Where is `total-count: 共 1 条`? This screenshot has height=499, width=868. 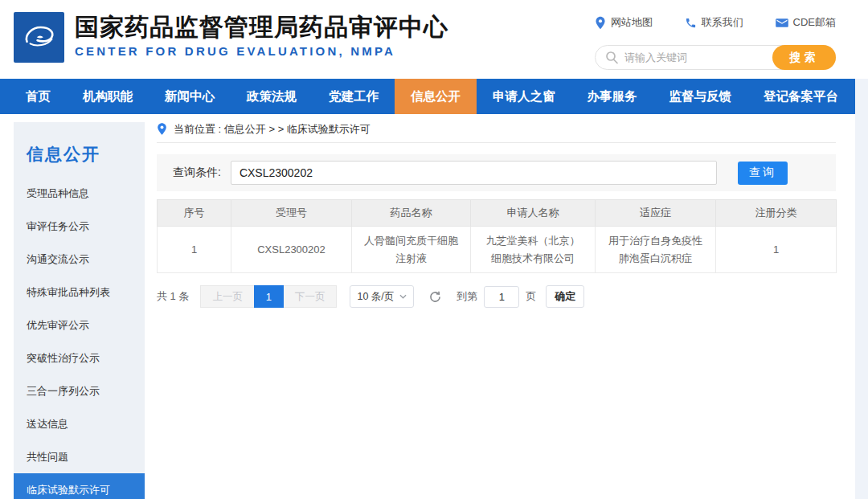
total-count: 共 1 条 is located at coordinates (173, 297).